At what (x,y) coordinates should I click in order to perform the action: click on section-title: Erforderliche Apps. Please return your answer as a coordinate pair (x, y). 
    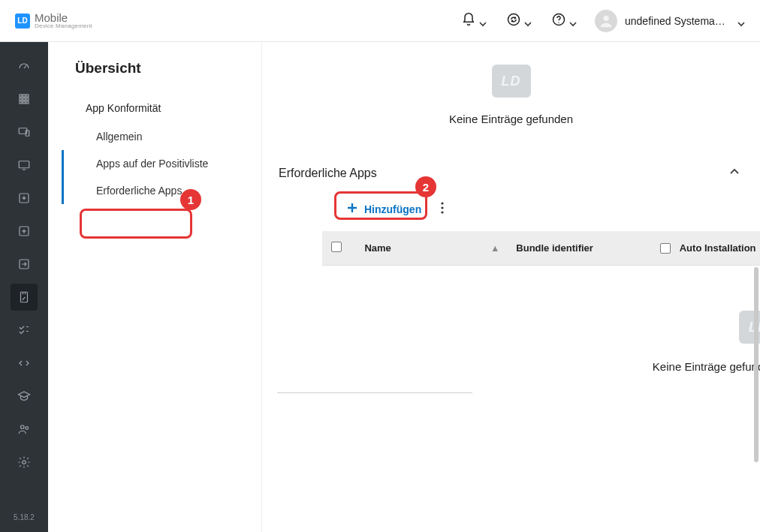
    Looking at the image, I should click on (327, 173).